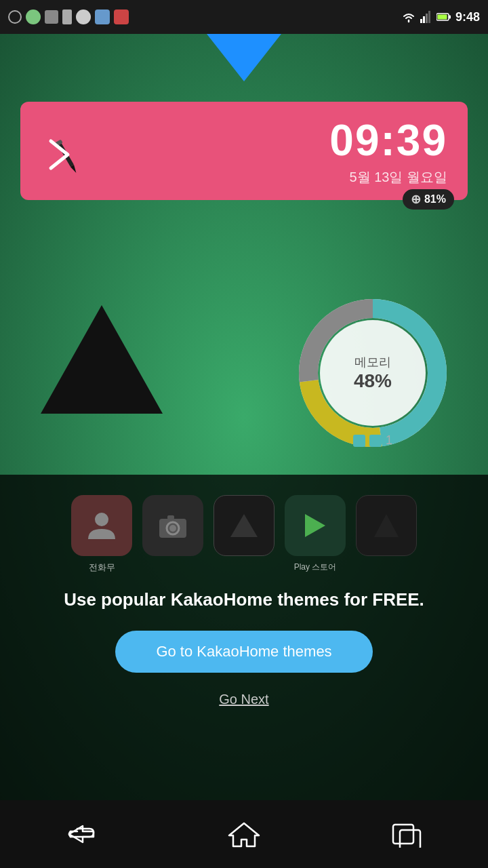 This screenshot has width=488, height=868. What do you see at coordinates (67, 17) in the screenshot?
I see `usb-icon` at bounding box center [67, 17].